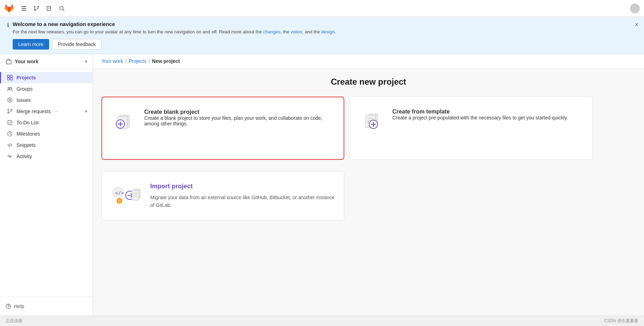 The height and width of the screenshot is (326, 644). I want to click on help-item: Help, so click(46, 306).